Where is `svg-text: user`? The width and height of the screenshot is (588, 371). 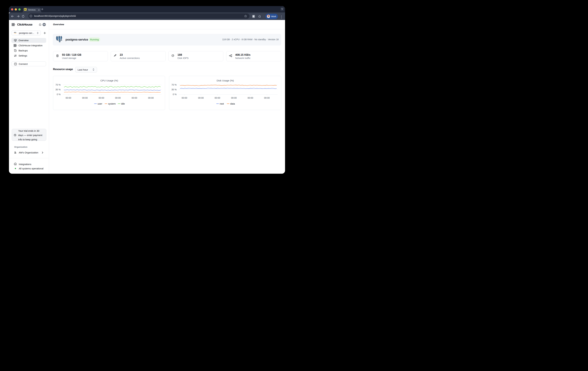
svg-text: user is located at coordinates (100, 103).